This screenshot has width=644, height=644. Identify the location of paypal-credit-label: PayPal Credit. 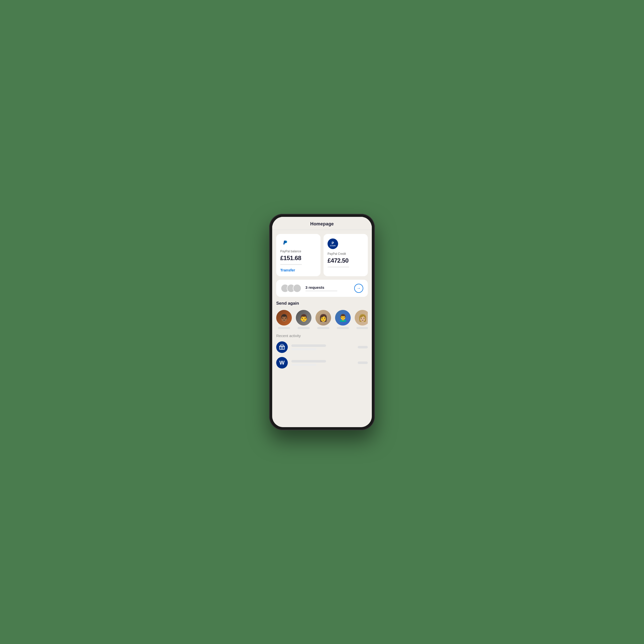
(346, 254).